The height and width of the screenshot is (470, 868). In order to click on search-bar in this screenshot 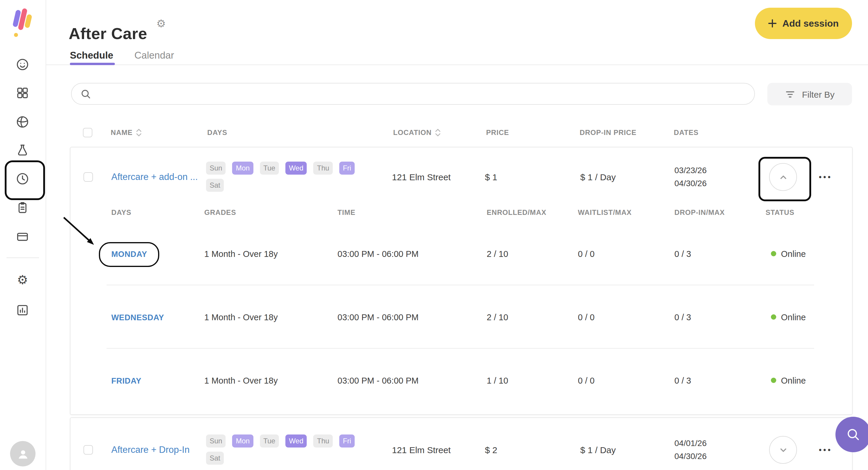, I will do `click(413, 94)`.